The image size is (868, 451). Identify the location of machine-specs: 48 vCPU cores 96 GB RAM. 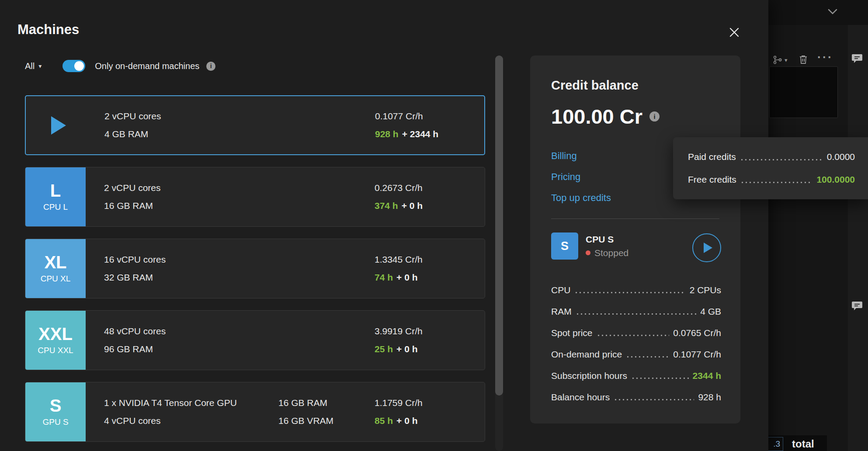
(135, 340).